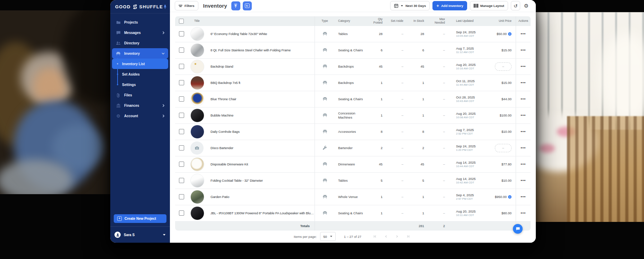  I want to click on upload-inventory-button, so click(236, 6).